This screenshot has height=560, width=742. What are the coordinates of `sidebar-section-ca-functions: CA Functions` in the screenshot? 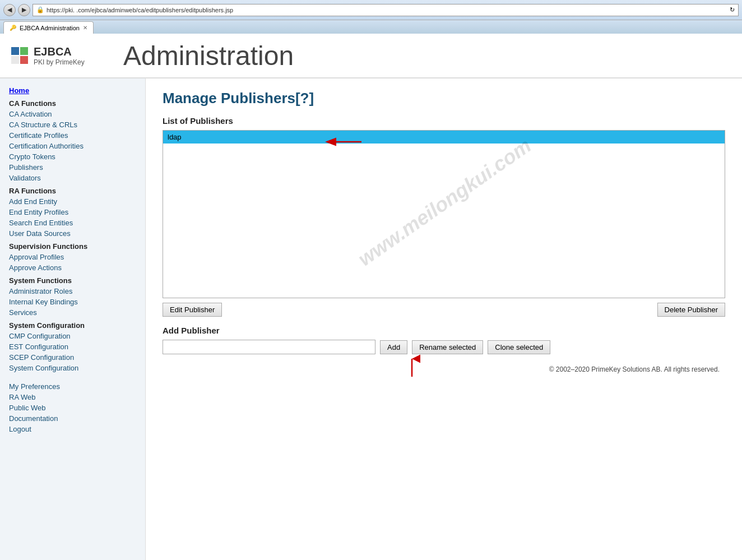 It's located at (73, 102).